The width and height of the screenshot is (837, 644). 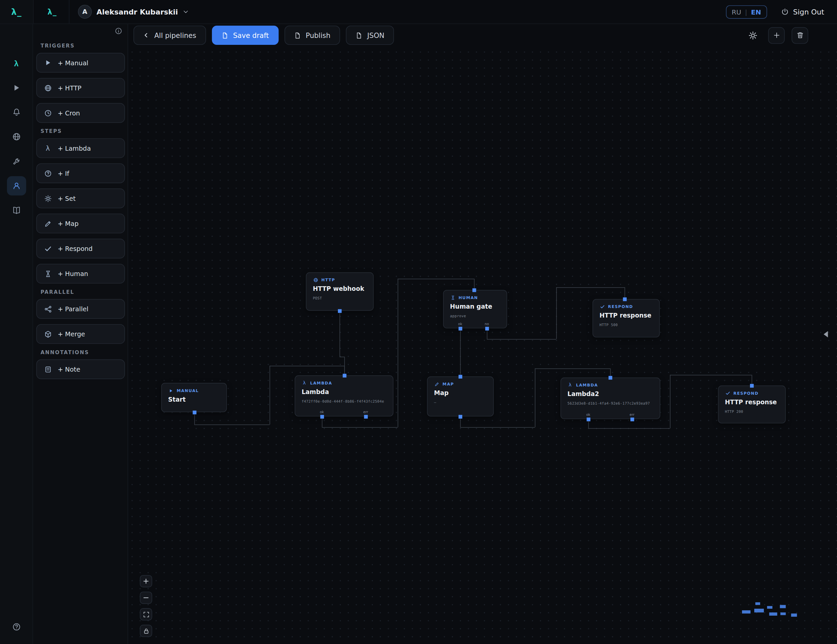 I want to click on node-lambda2: λ LAMBDA Lambda2 5623d3e8-d1b1-4fa4-92e6…, so click(x=610, y=398).